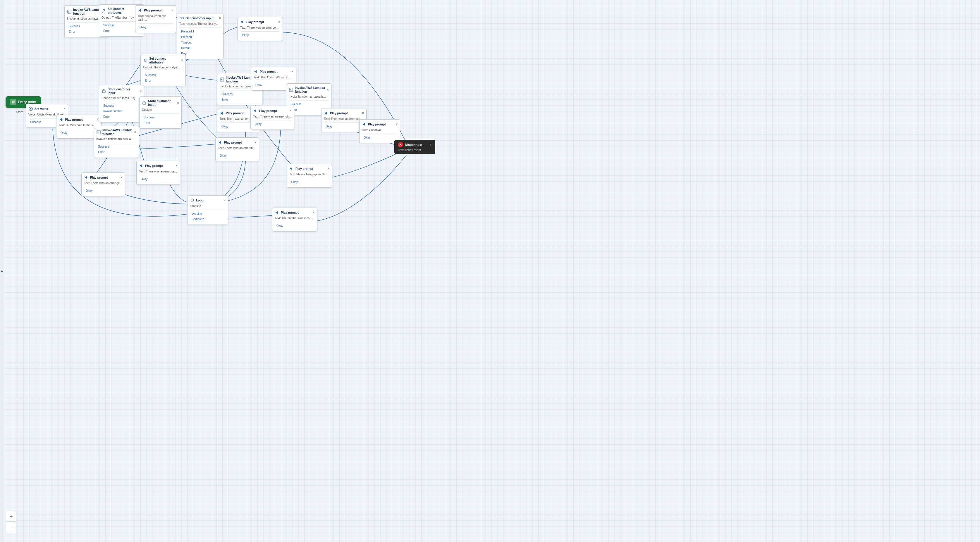  Describe the element at coordinates (310, 176) in the screenshot. I see `play-prompt-hangup-node: Play prompt × Text: Please hang up and t…` at that location.